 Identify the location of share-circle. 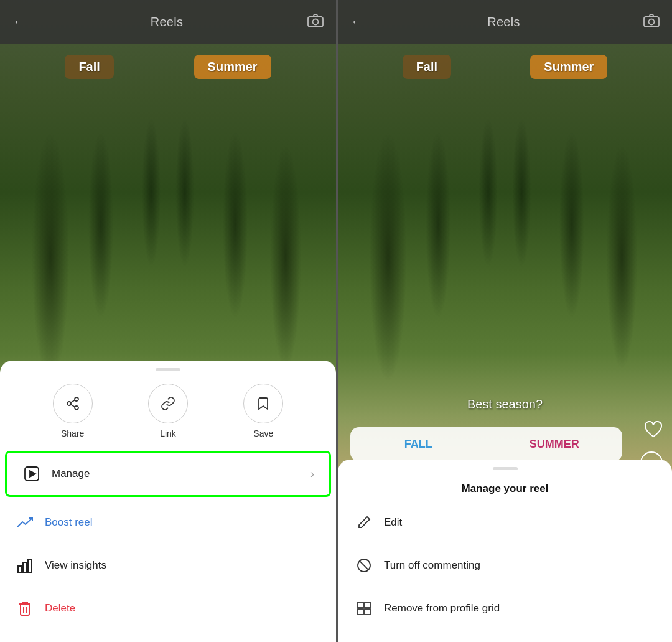
(73, 404).